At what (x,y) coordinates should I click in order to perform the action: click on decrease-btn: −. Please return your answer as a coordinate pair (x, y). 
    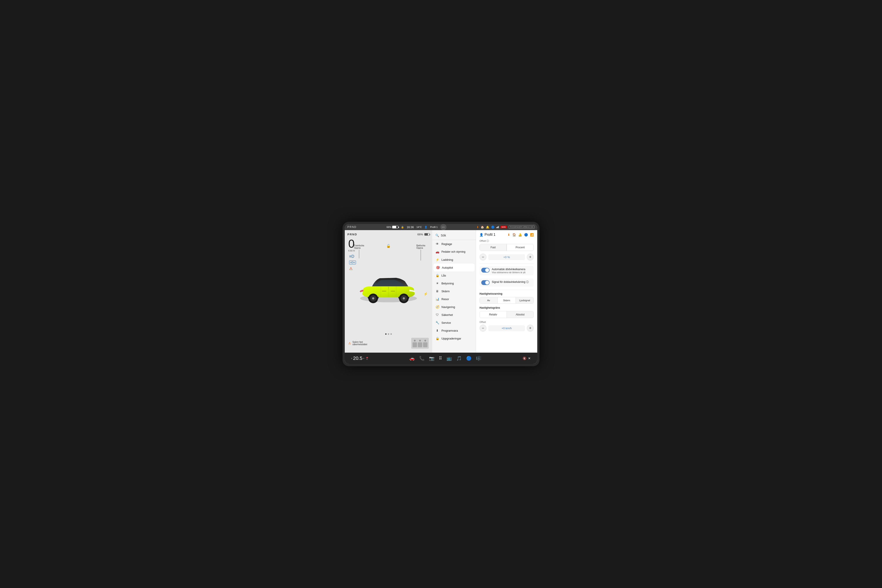
    Looking at the image, I should click on (483, 257).